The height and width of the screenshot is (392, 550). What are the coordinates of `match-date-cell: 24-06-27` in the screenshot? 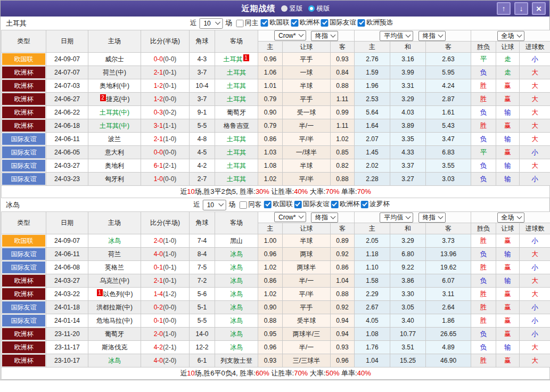 It's located at (67, 99).